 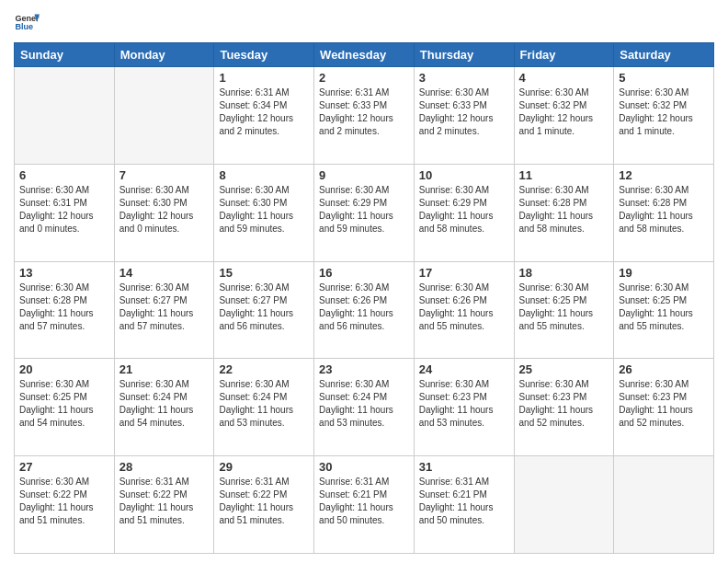 What do you see at coordinates (464, 203) in the screenshot?
I see `sunset-text: Sunset: 6:29 PM` at bounding box center [464, 203].